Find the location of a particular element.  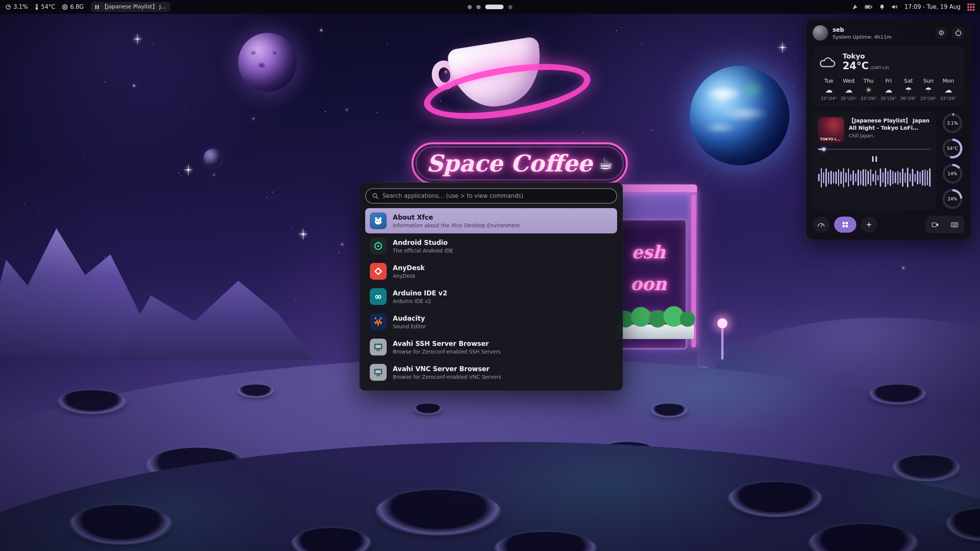

power-button is located at coordinates (958, 33).